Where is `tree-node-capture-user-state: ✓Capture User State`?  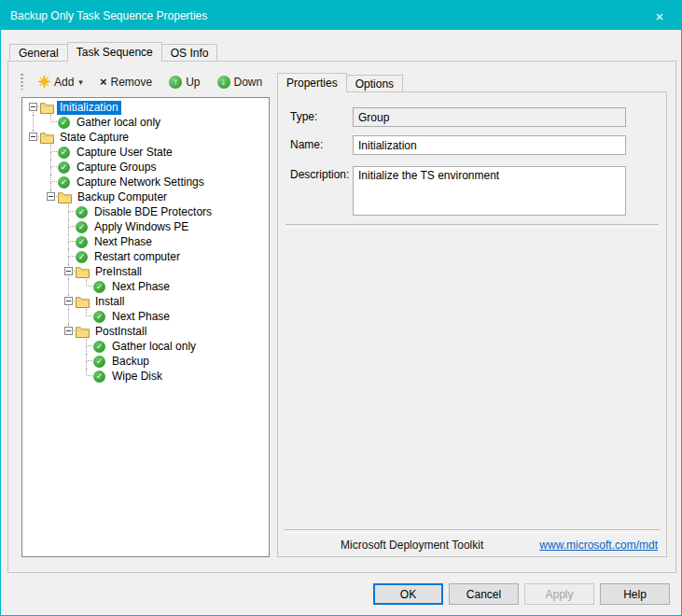
tree-node-capture-user-state: ✓Capture User State is located at coordinates (146, 152).